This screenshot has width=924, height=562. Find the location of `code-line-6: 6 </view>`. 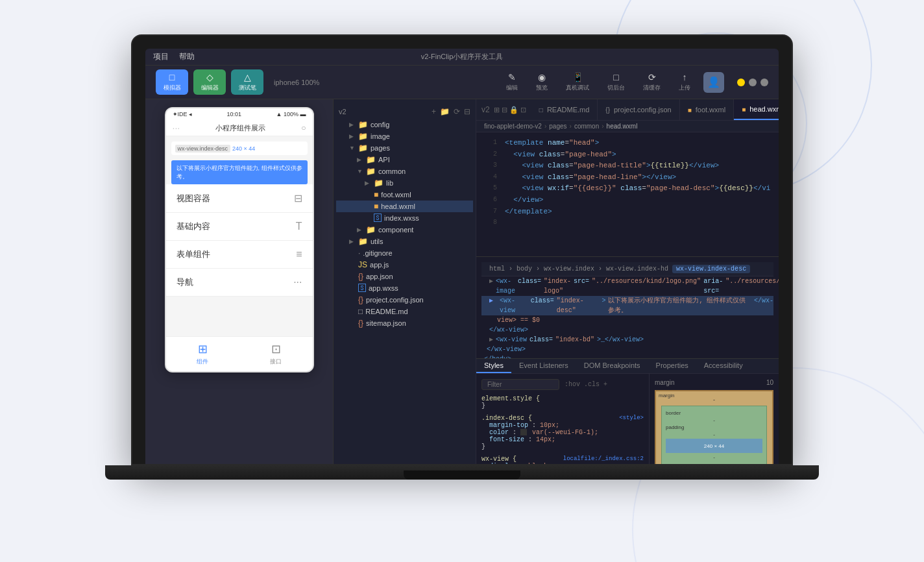

code-line-6: 6 </view> is located at coordinates (627, 201).